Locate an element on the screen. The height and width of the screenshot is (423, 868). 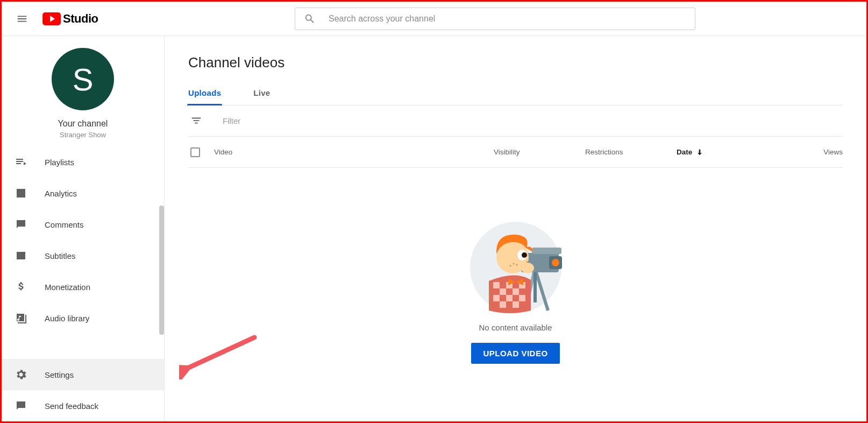
filter-placeholder: Filter is located at coordinates (231, 121).